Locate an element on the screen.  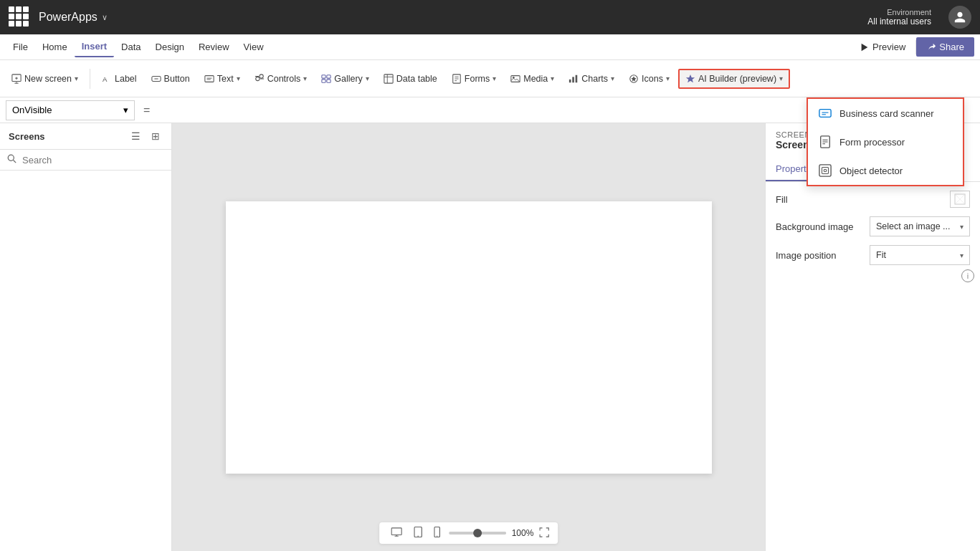
app-name: PowerApps is located at coordinates (68, 17).